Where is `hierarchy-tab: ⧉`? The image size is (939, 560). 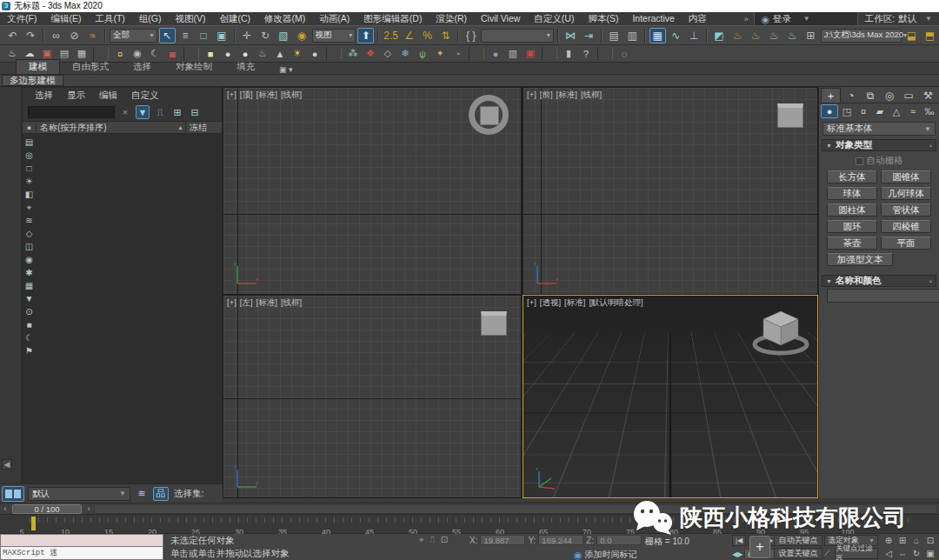
hierarchy-tab: ⧉ is located at coordinates (869, 96).